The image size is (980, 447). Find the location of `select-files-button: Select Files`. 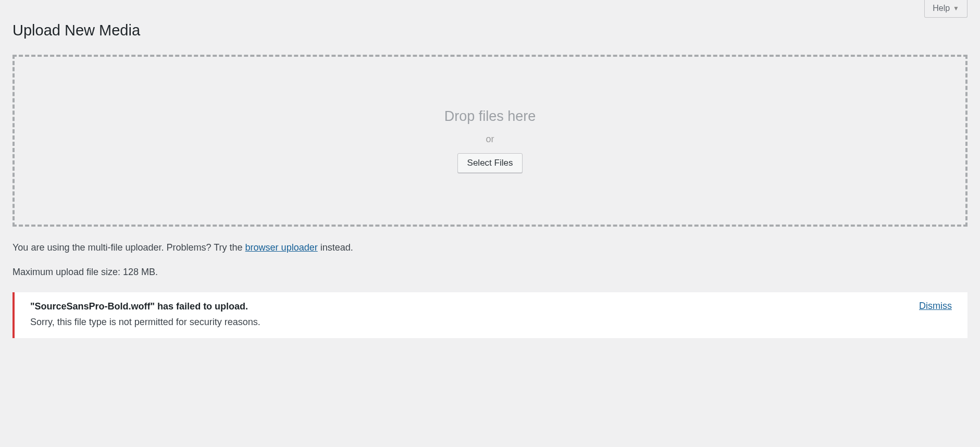

select-files-button: Select Files is located at coordinates (490, 163).